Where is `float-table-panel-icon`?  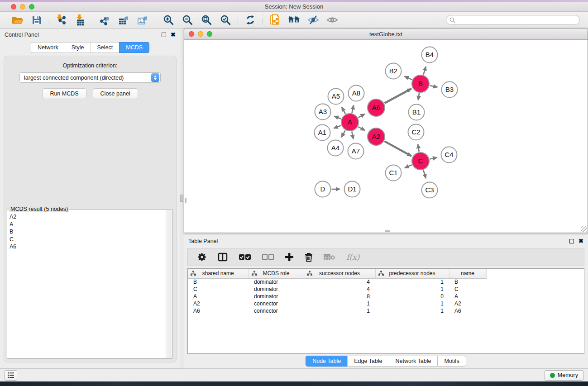 float-table-panel-icon is located at coordinates (572, 241).